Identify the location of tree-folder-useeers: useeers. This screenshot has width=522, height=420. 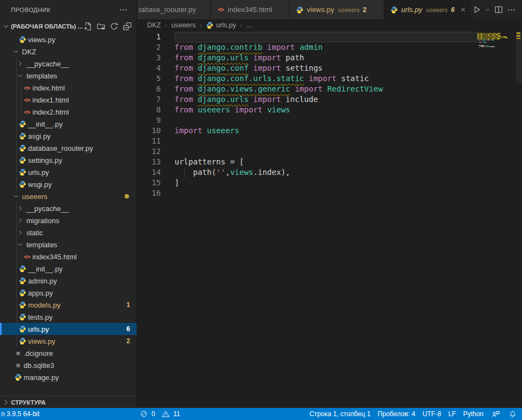
(68, 196).